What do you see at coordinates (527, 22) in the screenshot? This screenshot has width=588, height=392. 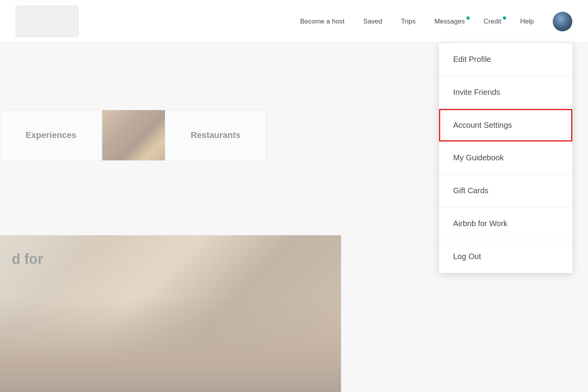 I see `help-link: Help` at bounding box center [527, 22].